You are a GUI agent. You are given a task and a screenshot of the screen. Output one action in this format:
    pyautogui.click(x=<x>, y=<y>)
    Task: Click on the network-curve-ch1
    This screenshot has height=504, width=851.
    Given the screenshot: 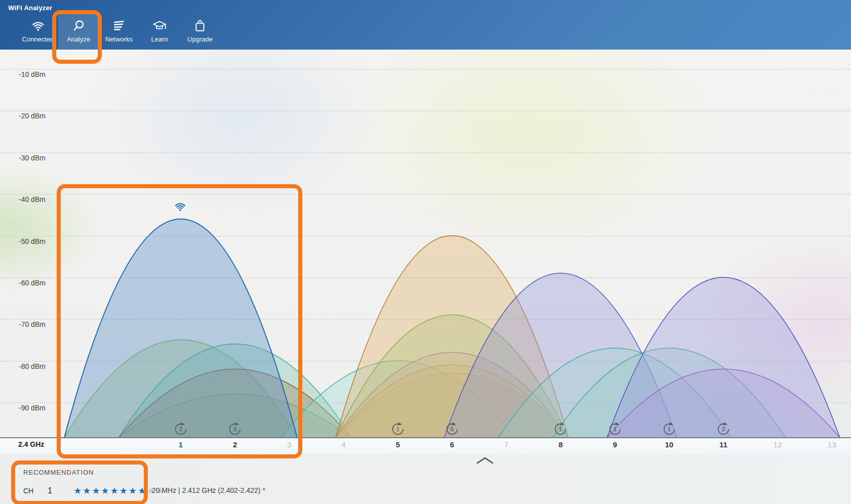 What is the action you would take?
    pyautogui.click(x=181, y=328)
    